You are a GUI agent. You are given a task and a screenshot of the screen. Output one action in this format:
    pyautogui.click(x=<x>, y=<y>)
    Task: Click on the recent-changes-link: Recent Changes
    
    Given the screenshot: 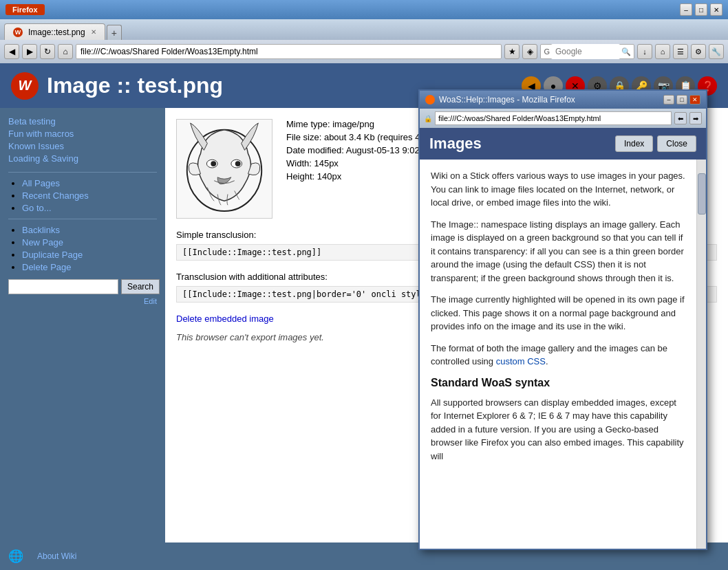 What is the action you would take?
    pyautogui.click(x=89, y=195)
    